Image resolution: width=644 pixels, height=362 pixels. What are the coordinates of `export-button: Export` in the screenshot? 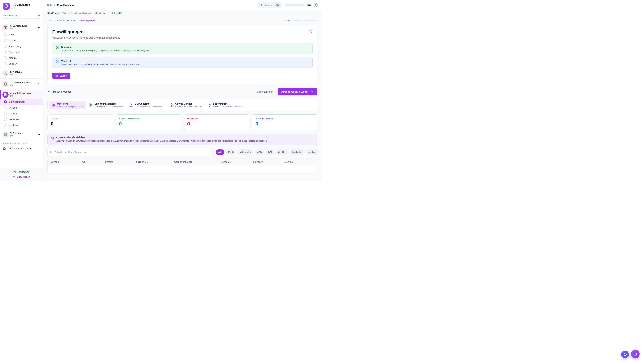 It's located at (61, 76).